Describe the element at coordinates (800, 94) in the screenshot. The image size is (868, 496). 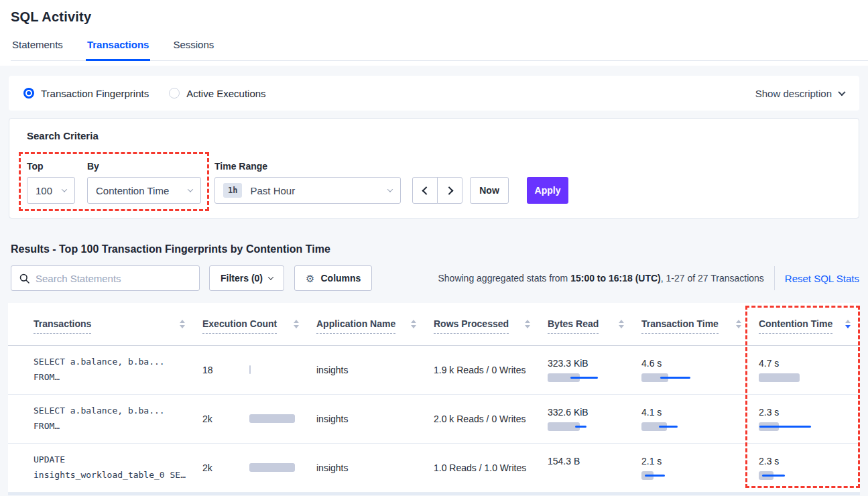
I see `show-description-toggle: Show description` at that location.